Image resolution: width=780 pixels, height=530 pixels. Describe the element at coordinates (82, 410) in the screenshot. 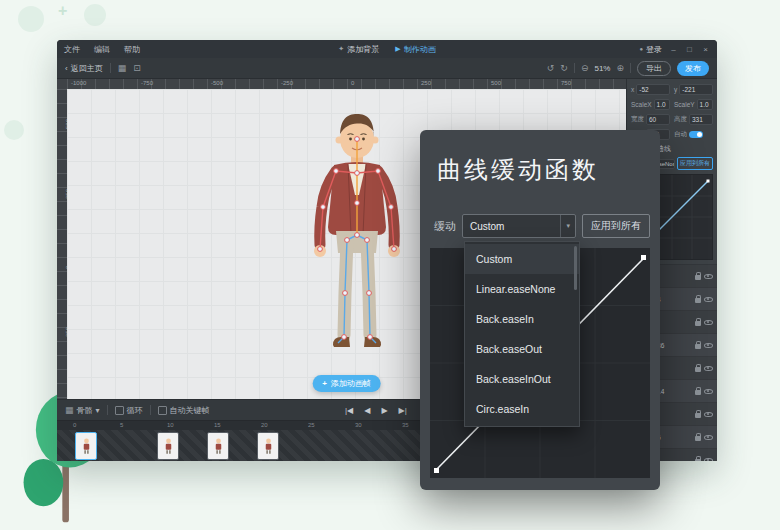

I see `bones-view-dropdown: ▦ 骨骼 ▾` at that location.